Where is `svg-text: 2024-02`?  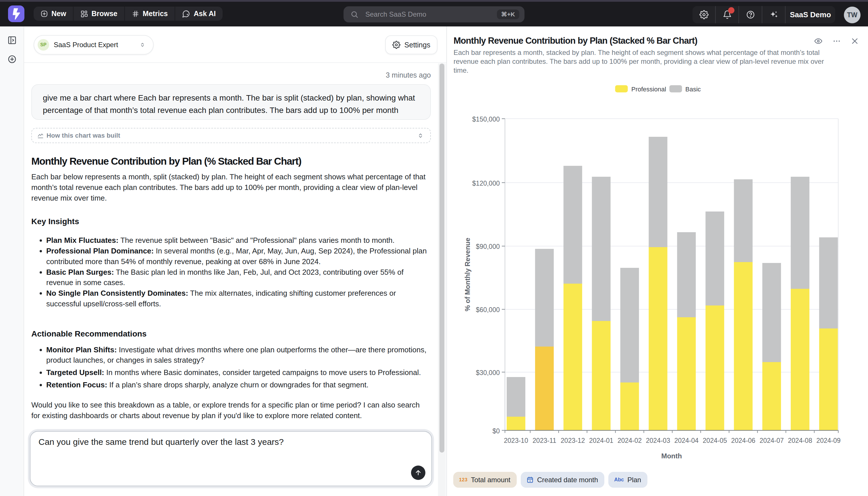 svg-text: 2024-02 is located at coordinates (630, 440).